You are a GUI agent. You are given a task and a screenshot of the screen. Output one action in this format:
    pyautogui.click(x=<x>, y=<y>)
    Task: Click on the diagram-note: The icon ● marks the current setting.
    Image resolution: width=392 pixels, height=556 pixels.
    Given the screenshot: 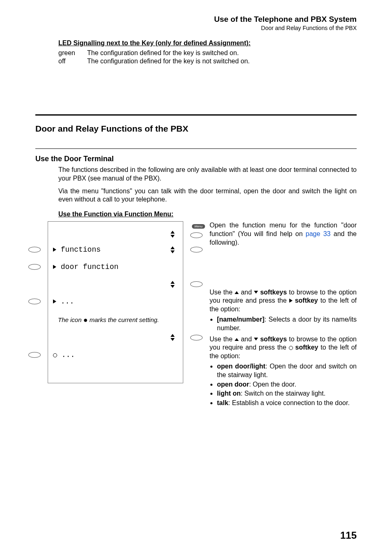 What is the action you would take?
    pyautogui.click(x=115, y=320)
    